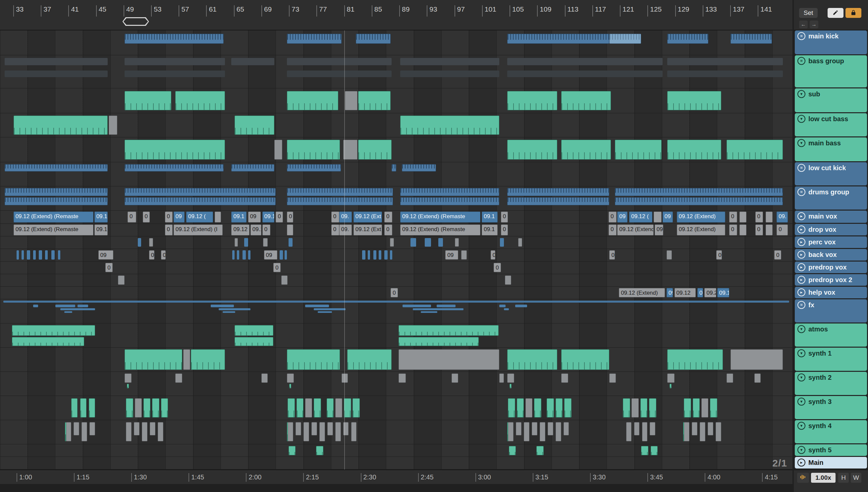  Describe the element at coordinates (368, 230) in the screenshot. I see `clip: 09.12 (Ext` at that location.